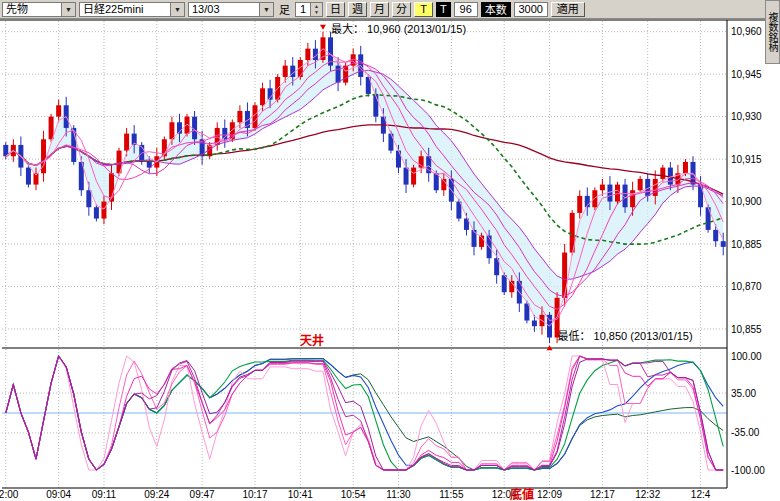 This screenshot has height=501, width=780. I want to click on svg-text: 12:09, so click(550, 494).